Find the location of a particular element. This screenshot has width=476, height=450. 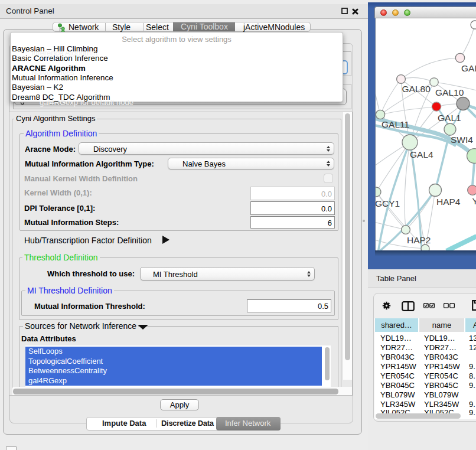

svg-text: SWI4 is located at coordinates (462, 139).